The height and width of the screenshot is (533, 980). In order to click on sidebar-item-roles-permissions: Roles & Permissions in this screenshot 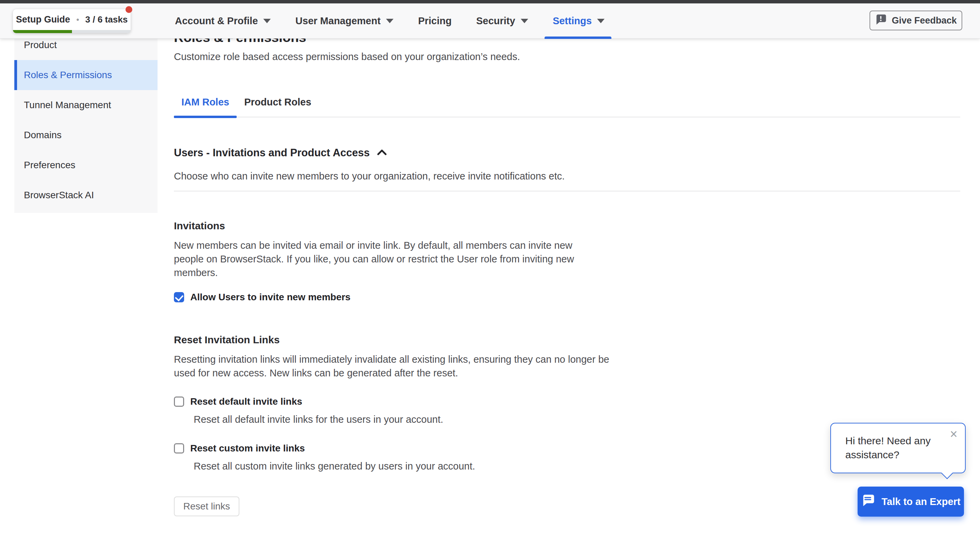, I will do `click(86, 75)`.